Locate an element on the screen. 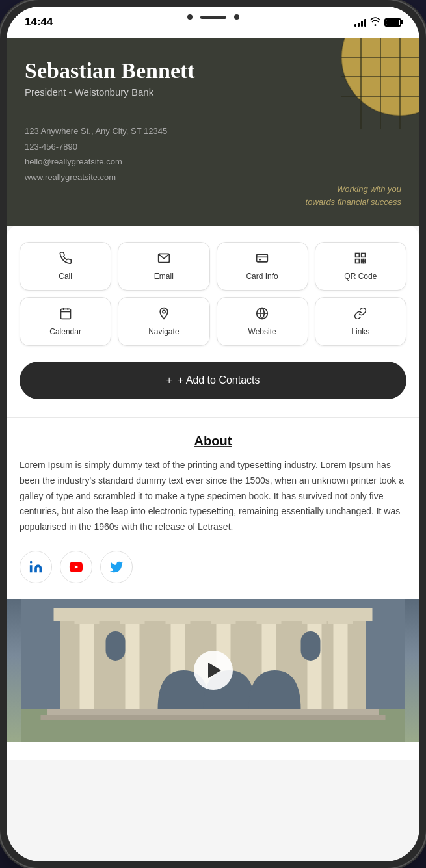 This screenshot has width=426, height=868. signal-icon is located at coordinates (360, 22).